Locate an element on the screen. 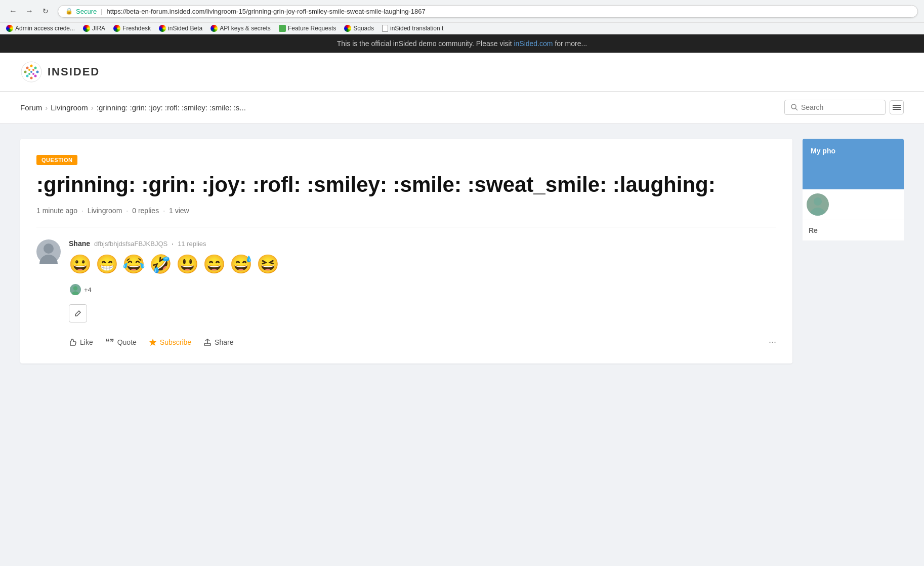  emoji-8: 😆 is located at coordinates (268, 264).